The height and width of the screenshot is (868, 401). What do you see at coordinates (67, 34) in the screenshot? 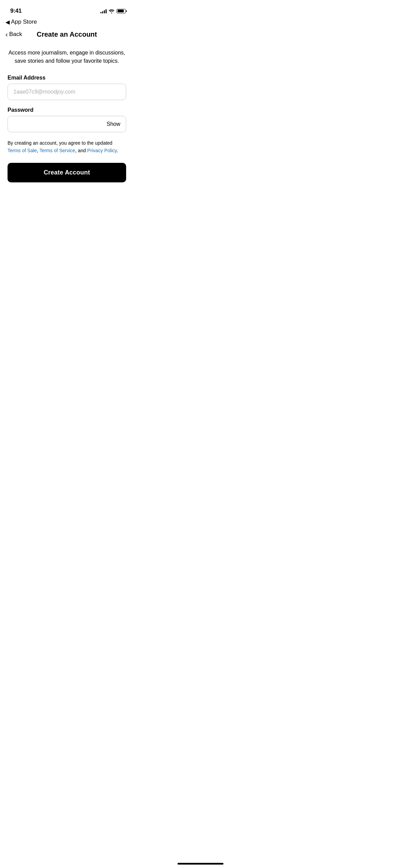
I see `page-title: Create an Account` at bounding box center [67, 34].